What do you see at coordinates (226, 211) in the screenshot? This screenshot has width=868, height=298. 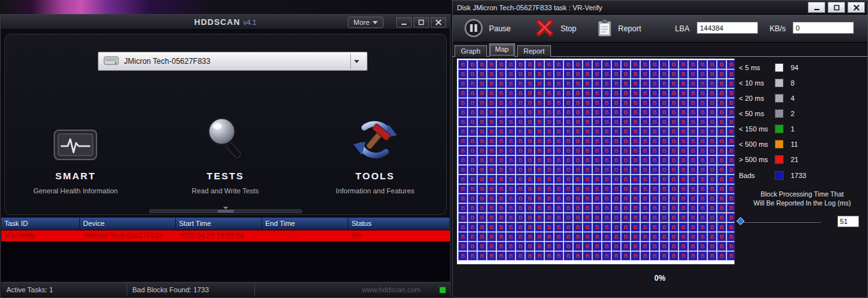 I see `panel-splitter` at bounding box center [226, 211].